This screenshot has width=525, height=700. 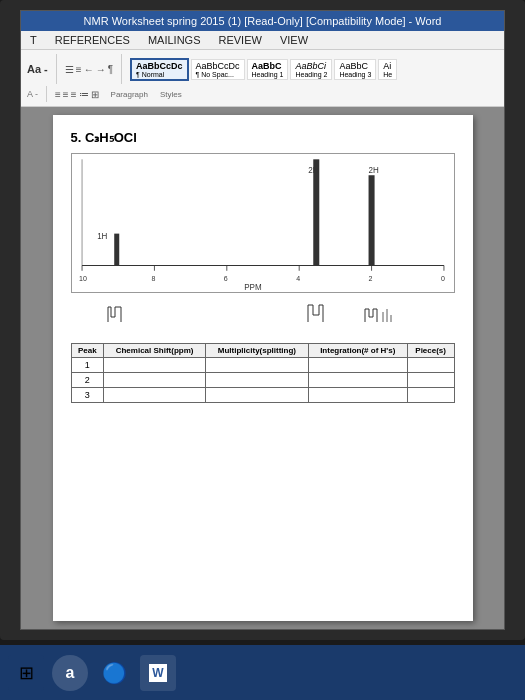 I want to click on peak-1-number: 1, so click(x=88, y=366).